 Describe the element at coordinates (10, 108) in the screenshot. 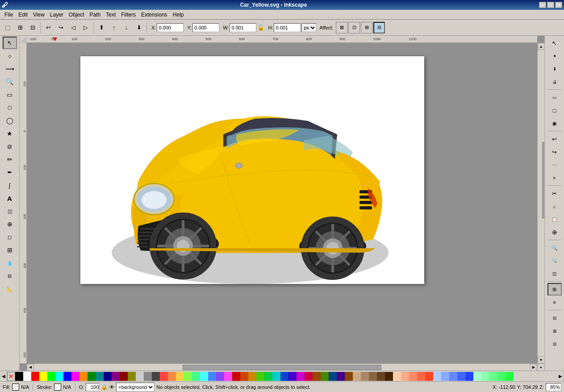

I see `tool-polygon: ⬡` at that location.